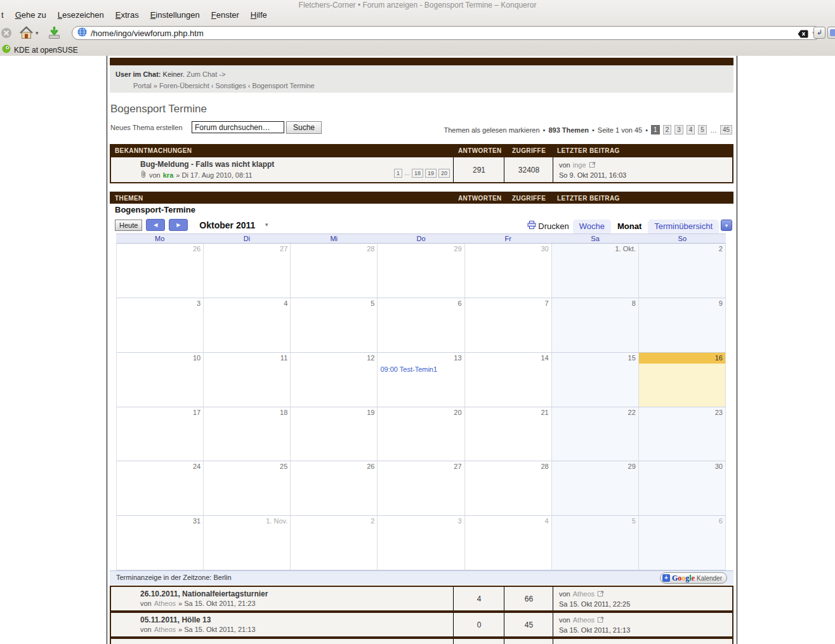 This screenshot has width=835, height=644. What do you see at coordinates (683, 380) in the screenshot?
I see `calendar-today-cell: 16` at bounding box center [683, 380].